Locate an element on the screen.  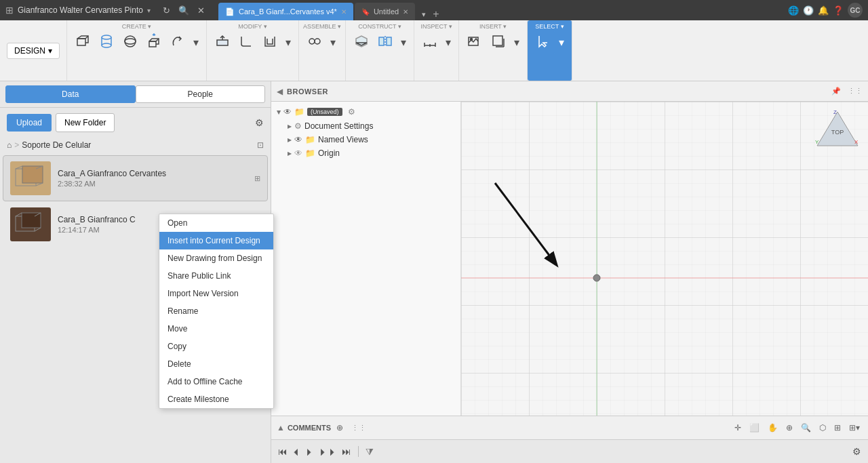
insert-img-button is located at coordinates (475, 42).